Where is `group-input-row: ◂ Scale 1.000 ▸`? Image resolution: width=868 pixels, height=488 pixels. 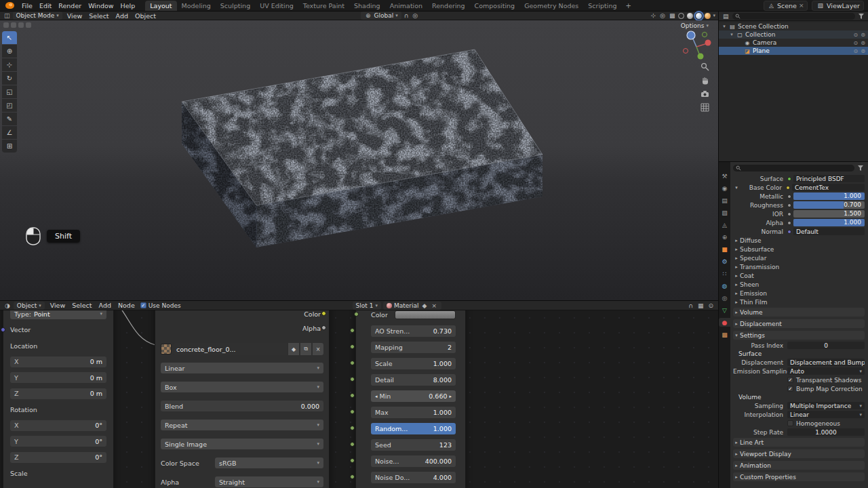
group-input-row: ◂ Scale 1.000 ▸ is located at coordinates (414, 363).